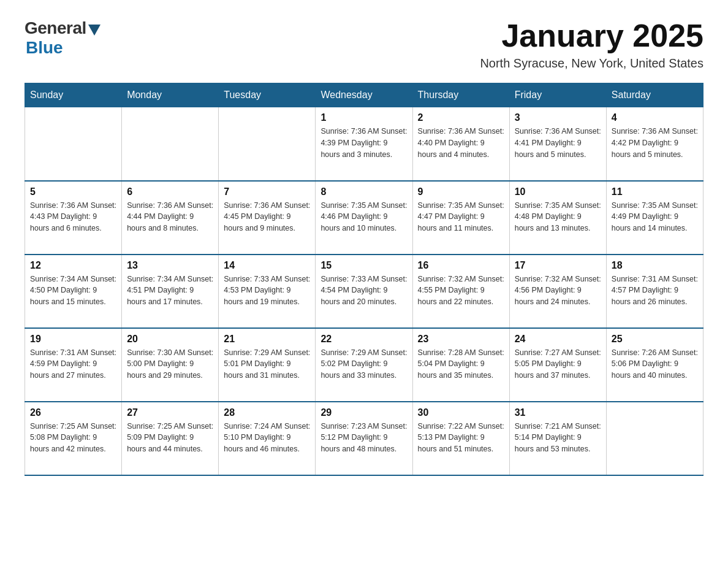  I want to click on logo-triangle-icon, so click(94, 30).